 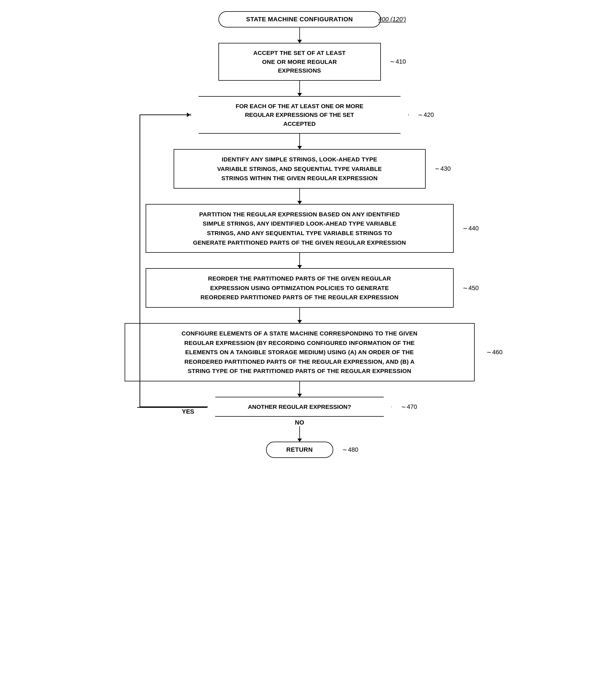 What do you see at coordinates (300, 228) in the screenshot?
I see `node-440: PARTITION THE REGULAR EXPRESSION BASED O…` at bounding box center [300, 228].